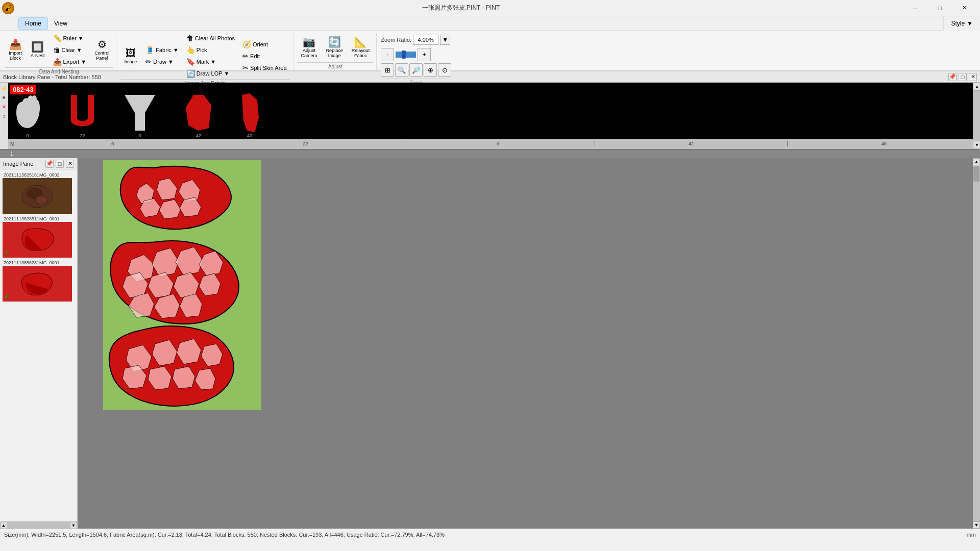  I want to click on edit-icon: ✏, so click(246, 56).